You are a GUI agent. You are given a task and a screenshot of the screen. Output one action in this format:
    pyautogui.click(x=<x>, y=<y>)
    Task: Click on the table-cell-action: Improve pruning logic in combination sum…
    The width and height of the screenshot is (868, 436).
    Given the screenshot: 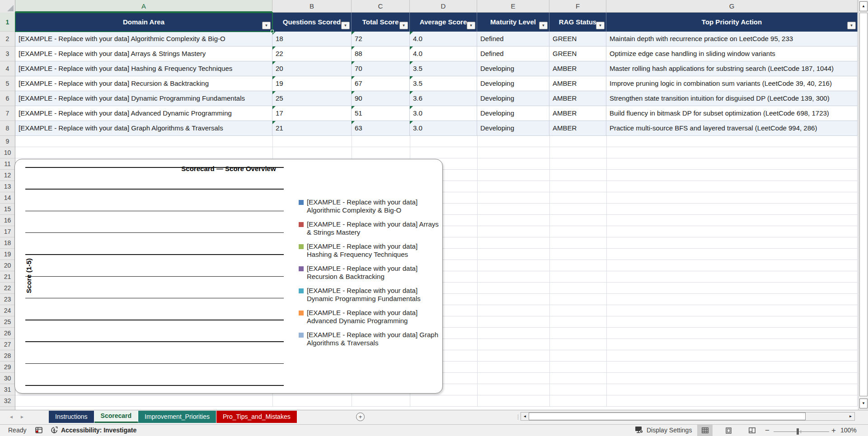 What is the action you would take?
    pyautogui.click(x=732, y=84)
    